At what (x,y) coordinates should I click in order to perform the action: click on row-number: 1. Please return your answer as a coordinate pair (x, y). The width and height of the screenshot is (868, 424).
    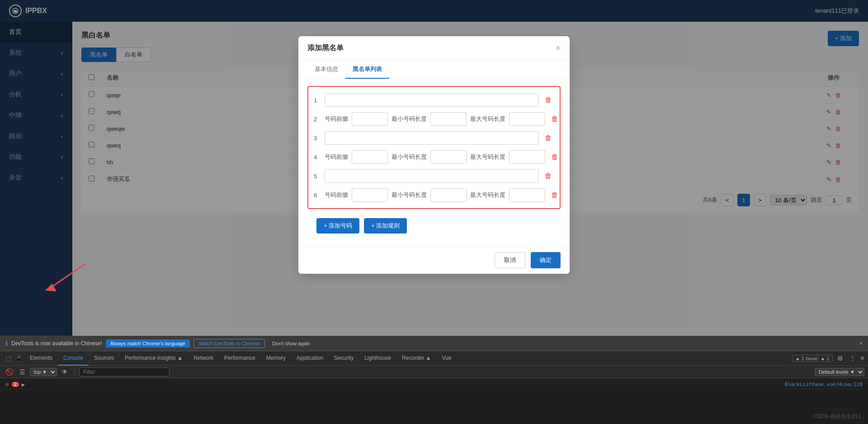
    Looking at the image, I should click on (317, 100).